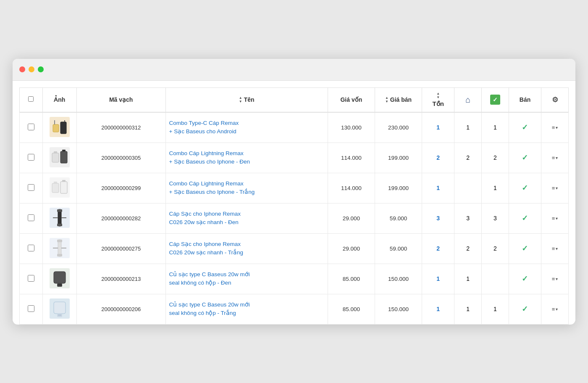 This screenshot has width=588, height=383. I want to click on header-checkbox, so click(31, 100).